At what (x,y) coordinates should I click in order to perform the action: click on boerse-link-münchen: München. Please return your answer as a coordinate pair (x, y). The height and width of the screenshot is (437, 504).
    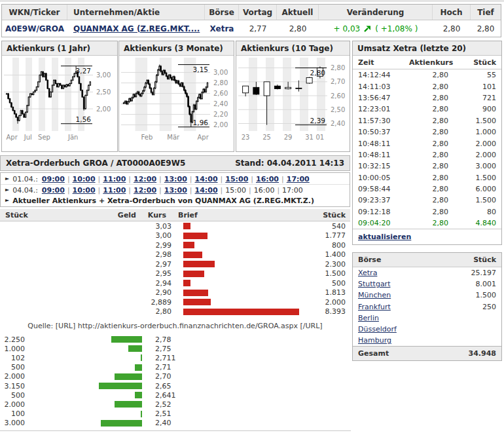
    Looking at the image, I should click on (374, 295).